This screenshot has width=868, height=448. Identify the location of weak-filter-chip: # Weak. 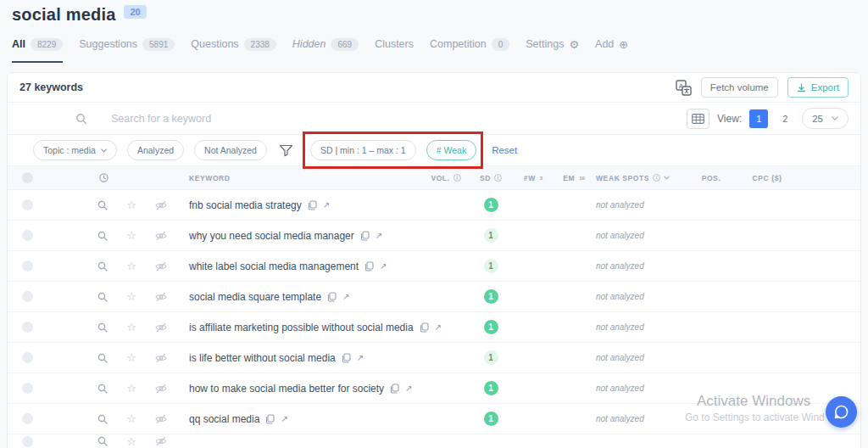
(451, 150).